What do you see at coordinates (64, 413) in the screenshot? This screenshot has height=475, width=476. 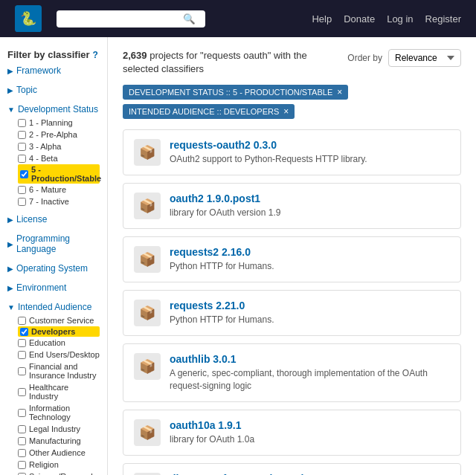 I see `sidebar-item-label: Information Technology` at bounding box center [64, 413].